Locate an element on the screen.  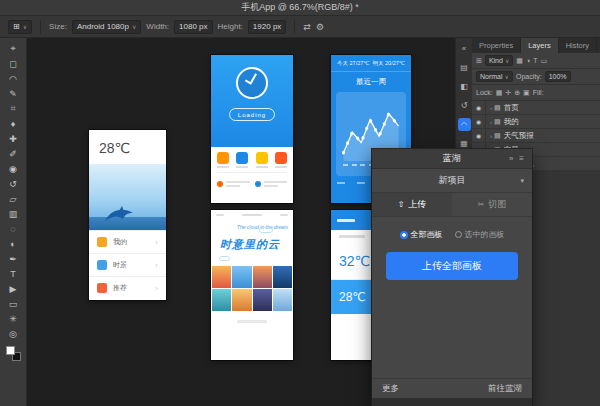
artboard-home: 28℃ 我的 › 时景 › 推荐 › is located at coordinates (128, 215).